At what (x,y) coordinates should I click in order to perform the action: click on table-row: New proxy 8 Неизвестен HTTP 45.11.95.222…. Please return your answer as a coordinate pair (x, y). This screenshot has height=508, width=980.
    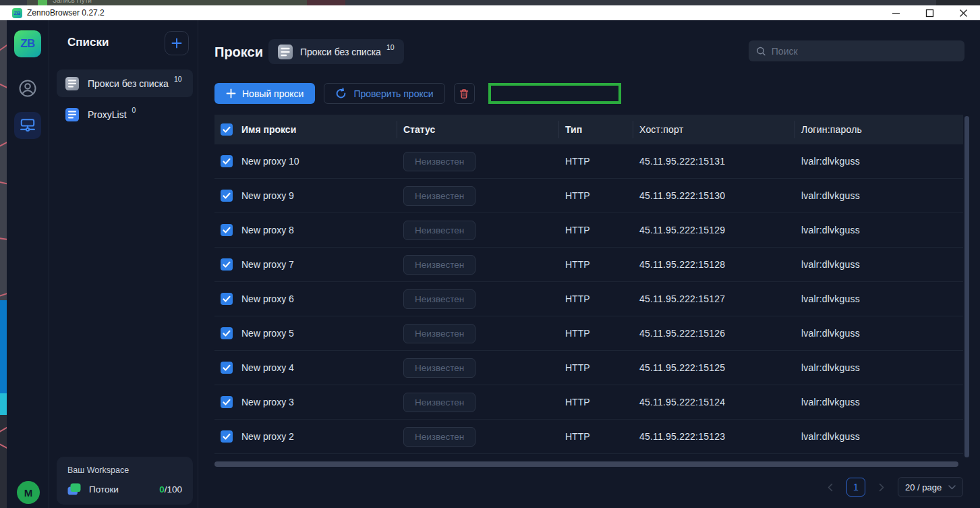
    Looking at the image, I should click on (589, 231).